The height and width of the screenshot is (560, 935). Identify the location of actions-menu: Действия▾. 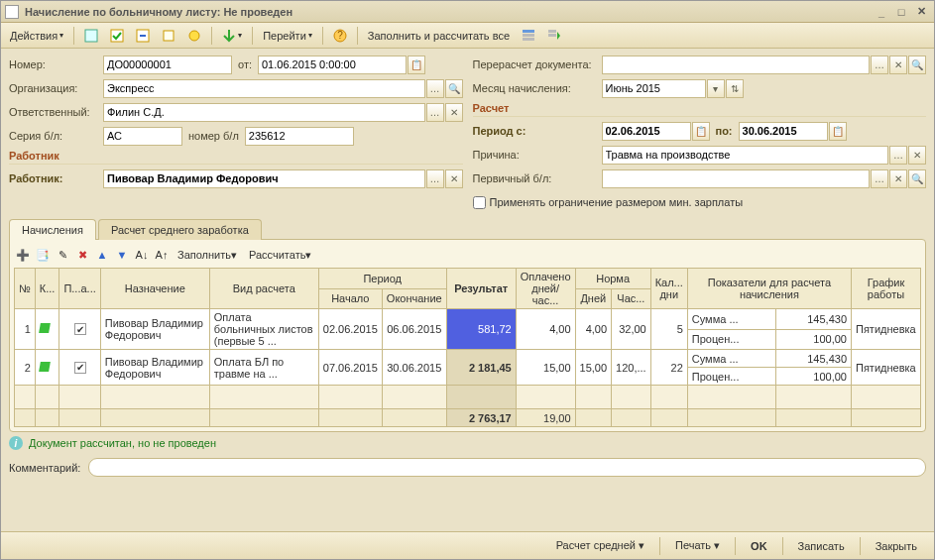
(37, 36).